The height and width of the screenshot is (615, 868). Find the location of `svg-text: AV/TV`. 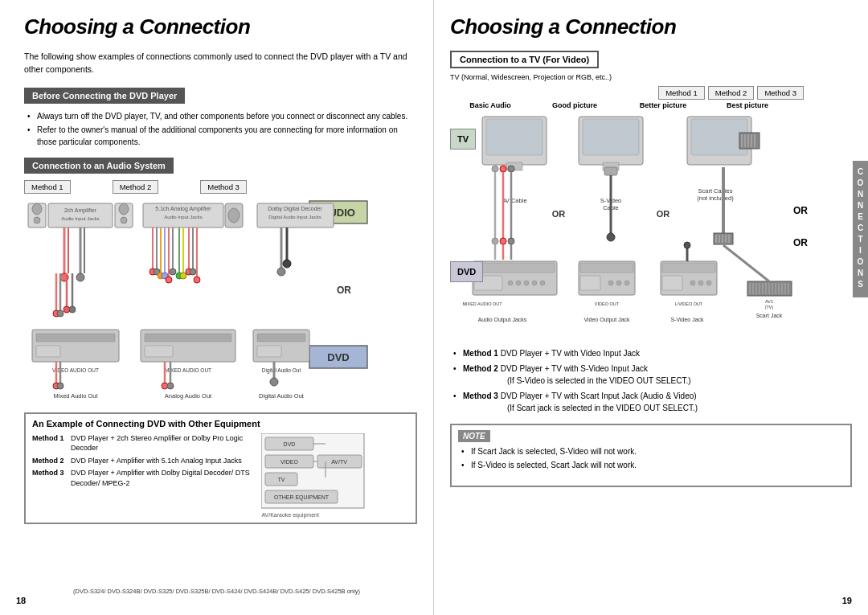

svg-text: AV/TV is located at coordinates (340, 461).